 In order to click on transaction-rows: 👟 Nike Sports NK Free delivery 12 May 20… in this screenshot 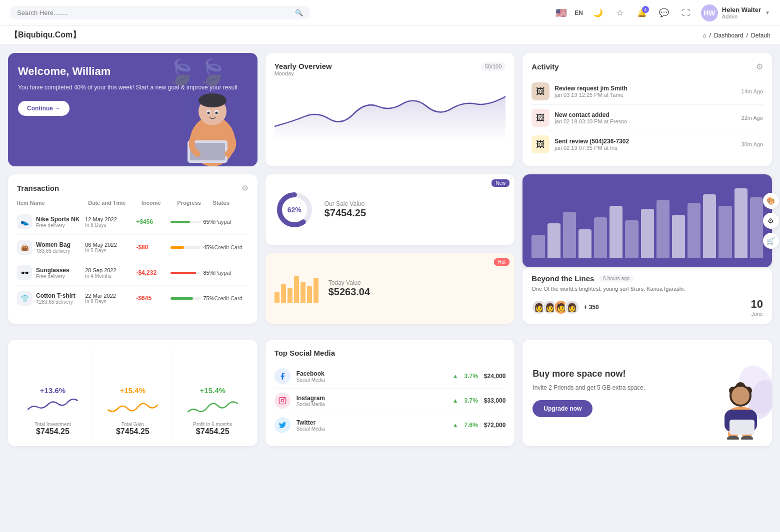, I will do `click(133, 260)`.